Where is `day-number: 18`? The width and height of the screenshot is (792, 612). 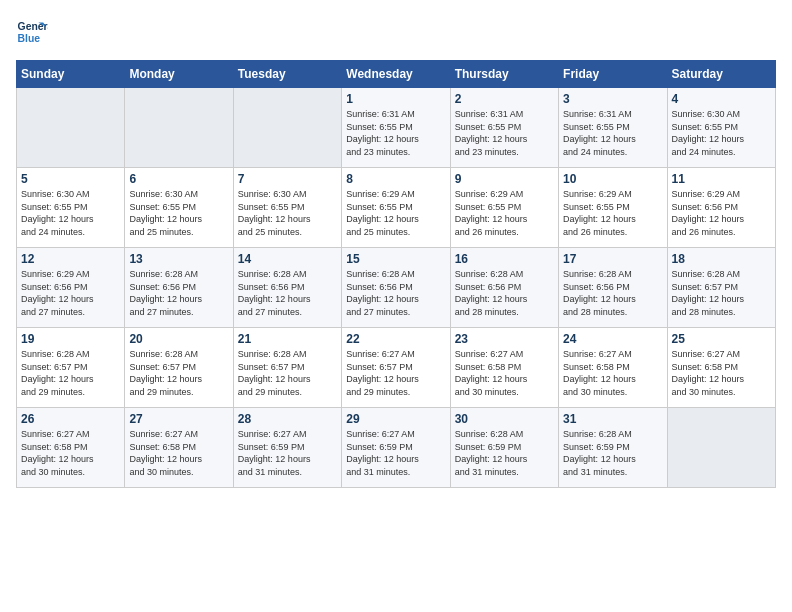
day-number: 18 is located at coordinates (722, 259).